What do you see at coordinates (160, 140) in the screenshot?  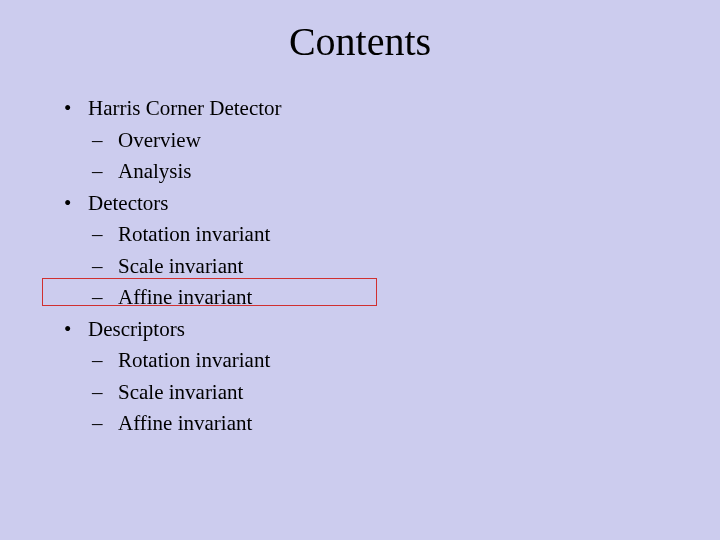 I see `outline-item-label: Overview` at bounding box center [160, 140].